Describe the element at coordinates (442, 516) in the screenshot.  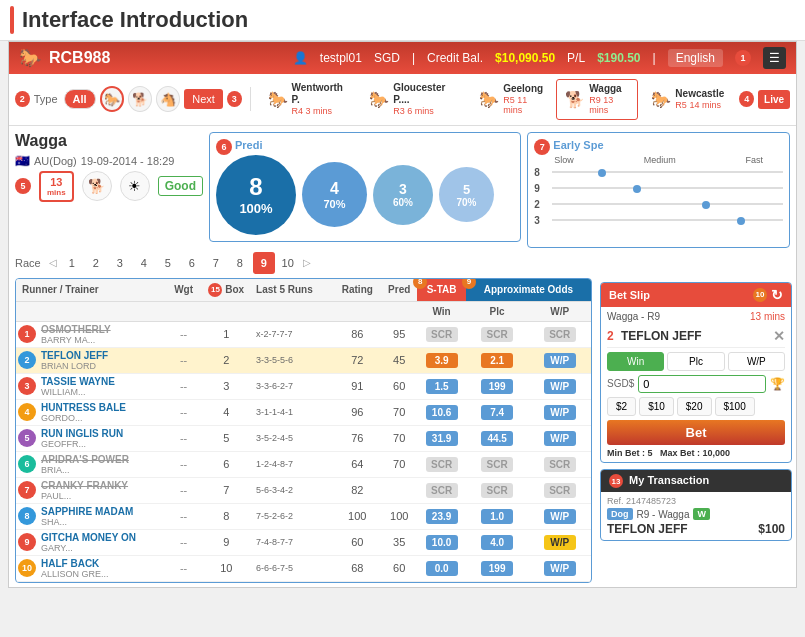
I see `odds-win-btn: 23.9` at that location.